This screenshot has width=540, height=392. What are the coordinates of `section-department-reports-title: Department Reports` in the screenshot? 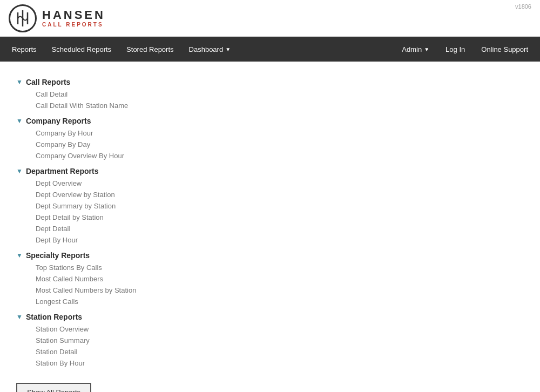 It's located at (63, 171).